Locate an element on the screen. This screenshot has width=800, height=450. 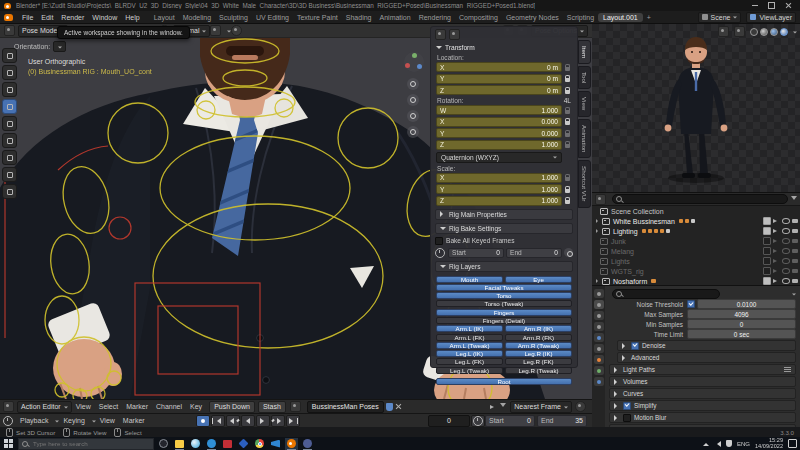
overlays-toggle-icon is located at coordinates (740, 32).